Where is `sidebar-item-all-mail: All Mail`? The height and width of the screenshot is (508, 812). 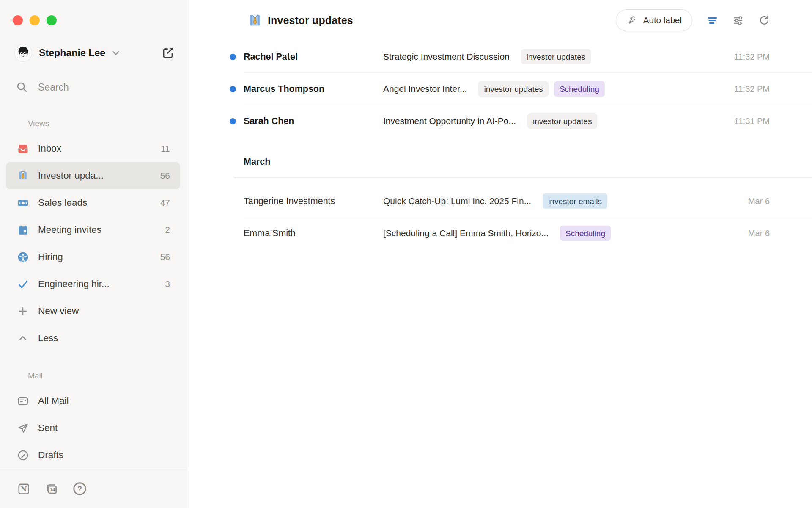 sidebar-item-all-mail: All Mail is located at coordinates (93, 401).